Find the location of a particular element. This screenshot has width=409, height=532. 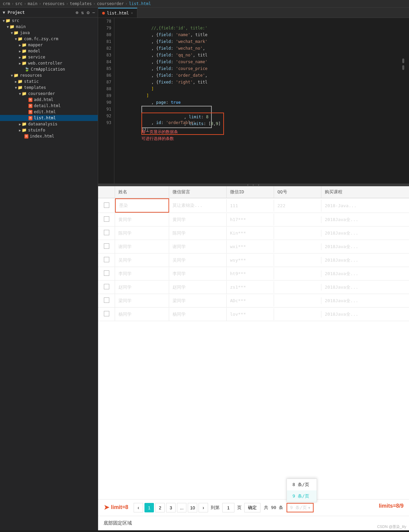

spring-icon-crmapp: 🍃 is located at coordinates (27, 69).